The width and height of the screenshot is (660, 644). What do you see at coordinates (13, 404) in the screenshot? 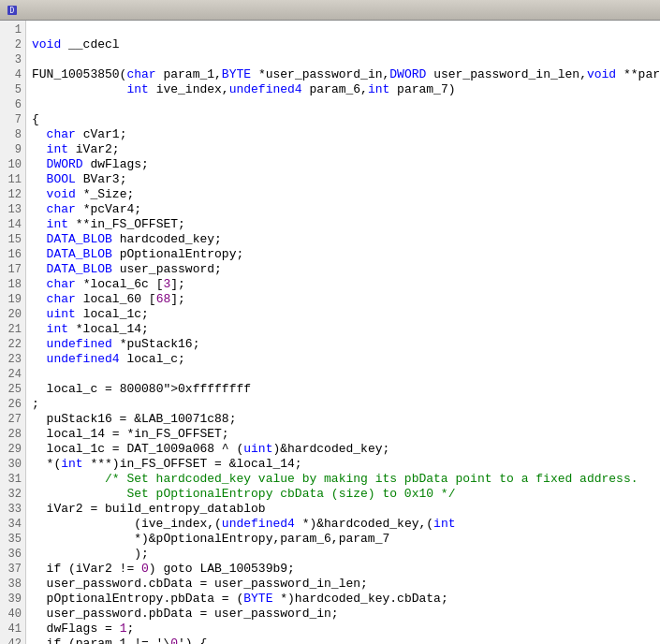
I see `line-number: 26` at bounding box center [13, 404].